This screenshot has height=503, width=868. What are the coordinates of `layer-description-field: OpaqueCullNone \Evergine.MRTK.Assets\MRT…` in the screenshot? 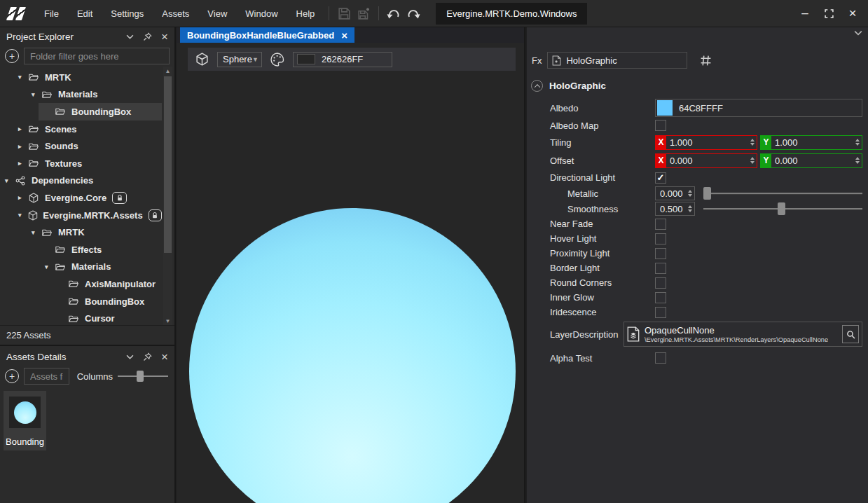 It's located at (743, 334).